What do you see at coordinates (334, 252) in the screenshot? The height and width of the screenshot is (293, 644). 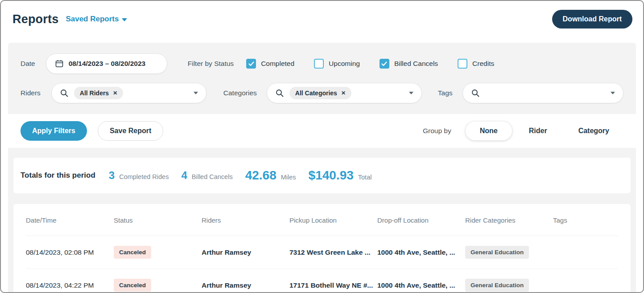 I see `cell-pickup: 7312 West Green Lake ...` at bounding box center [334, 252].